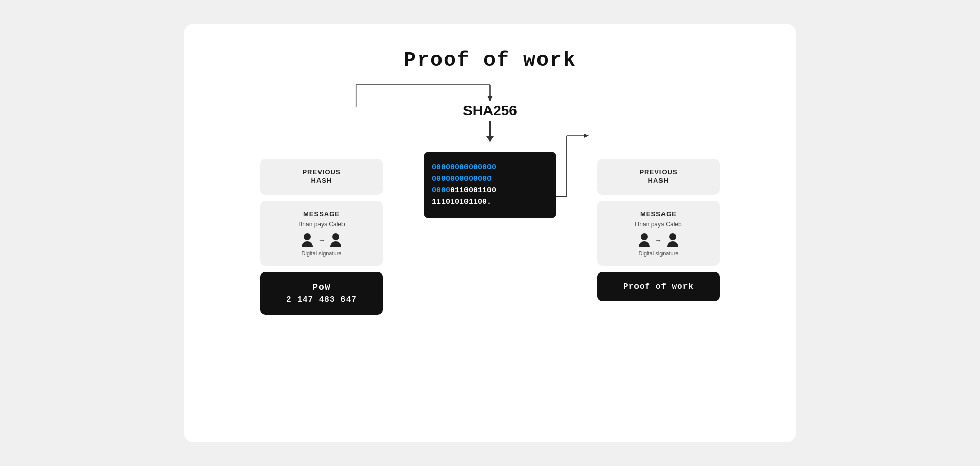 The image size is (980, 466). I want to click on left-message-sub: Brian pays Caleb, so click(322, 224).